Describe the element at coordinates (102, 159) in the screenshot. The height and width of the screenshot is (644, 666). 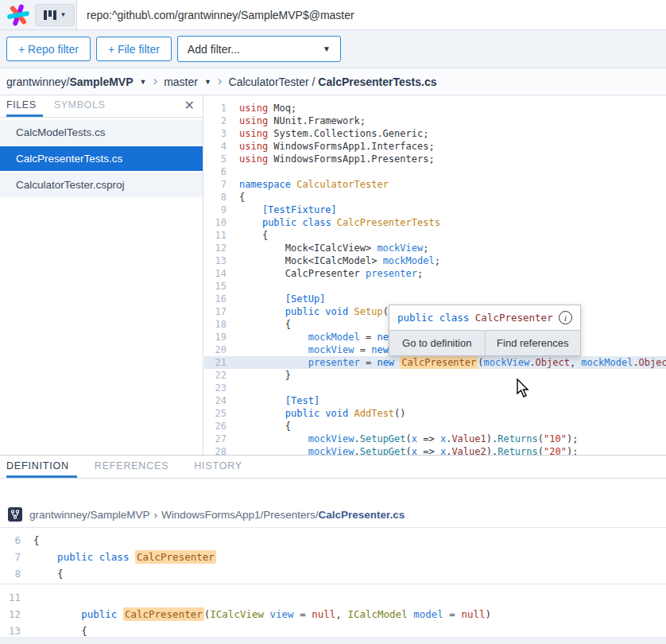
I see `file-item: CalcPresenterTests.cs` at that location.